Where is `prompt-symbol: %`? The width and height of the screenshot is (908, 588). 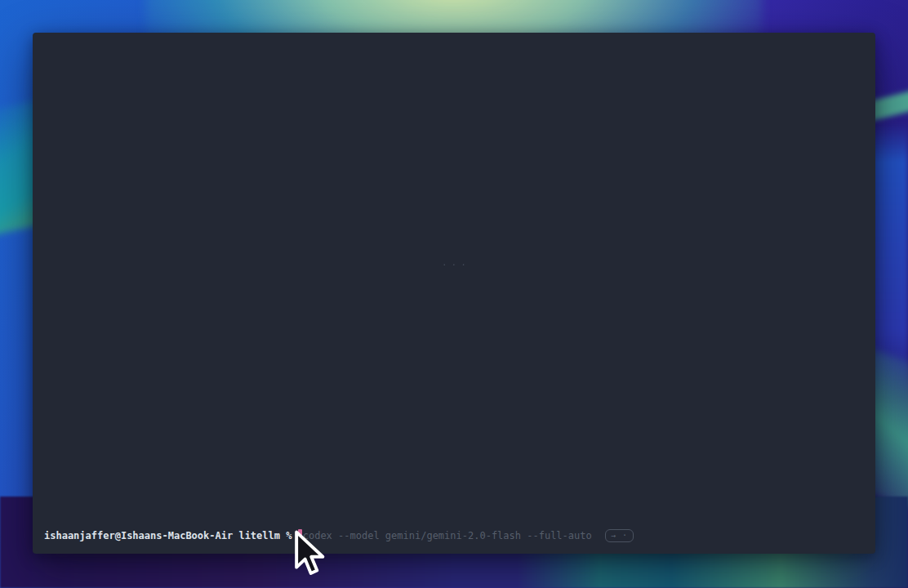 prompt-symbol: % is located at coordinates (289, 536).